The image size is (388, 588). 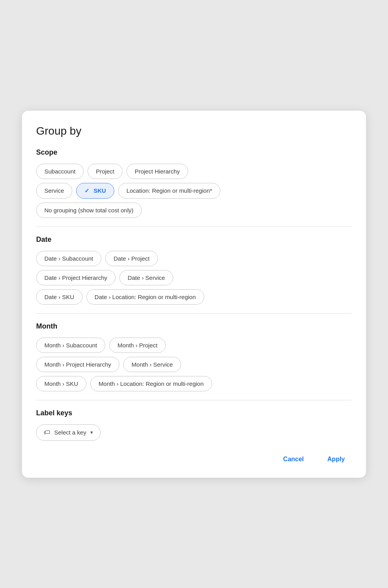 What do you see at coordinates (194, 345) in the screenshot?
I see `month-chips-row1: ✓ Month › Subaccount ✓ Month › Project` at bounding box center [194, 345].